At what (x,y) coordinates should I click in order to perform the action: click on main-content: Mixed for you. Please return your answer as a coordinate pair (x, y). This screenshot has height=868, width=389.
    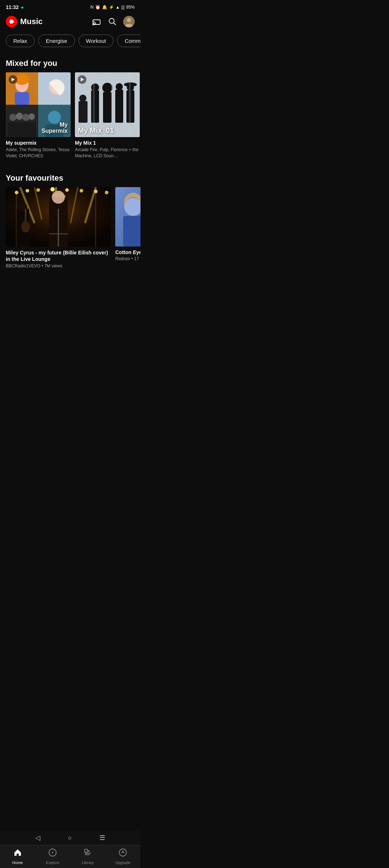
    Looking at the image, I should click on (70, 185).